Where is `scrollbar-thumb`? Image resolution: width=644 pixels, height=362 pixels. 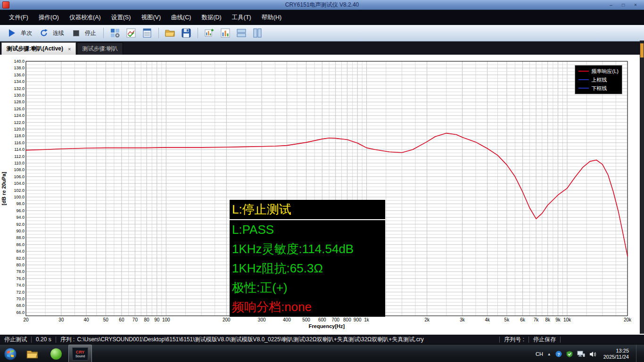
scrollbar-thumb is located at coordinates (642, 50).